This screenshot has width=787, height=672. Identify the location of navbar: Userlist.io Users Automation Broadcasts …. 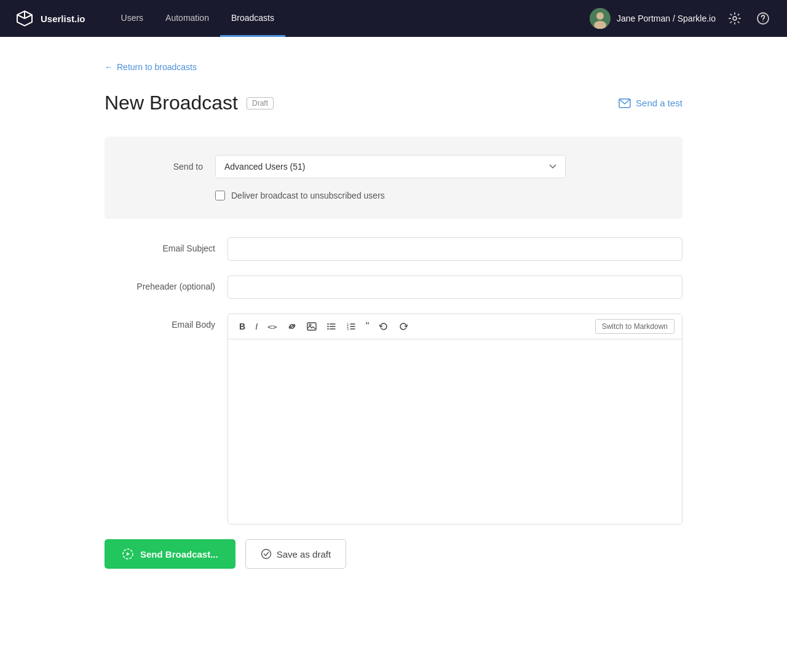
(394, 18).